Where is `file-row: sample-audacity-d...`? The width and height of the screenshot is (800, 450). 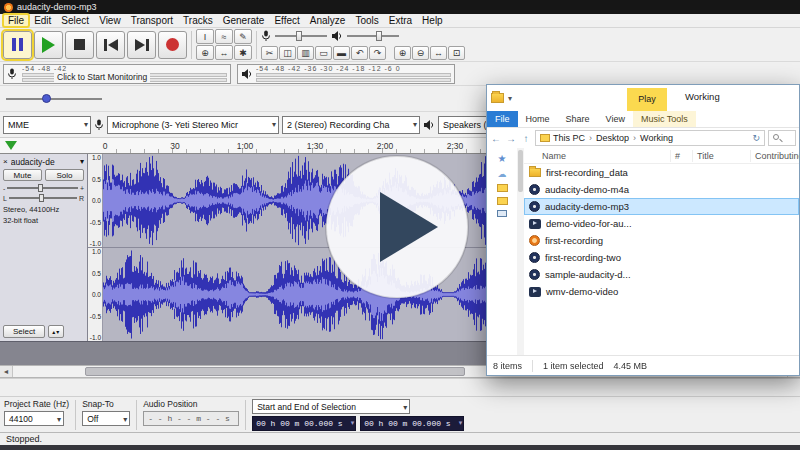
file-row: sample-audacity-d... is located at coordinates (662, 274).